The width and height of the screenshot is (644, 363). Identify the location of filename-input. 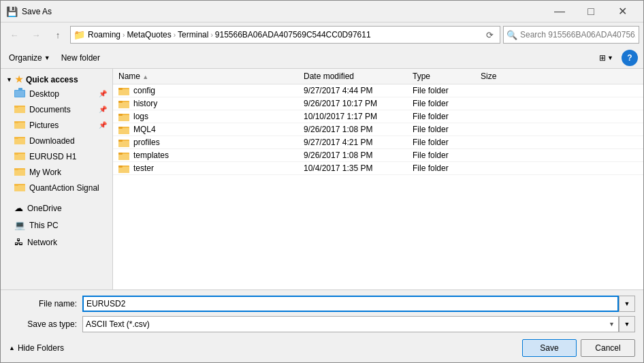
(351, 304).